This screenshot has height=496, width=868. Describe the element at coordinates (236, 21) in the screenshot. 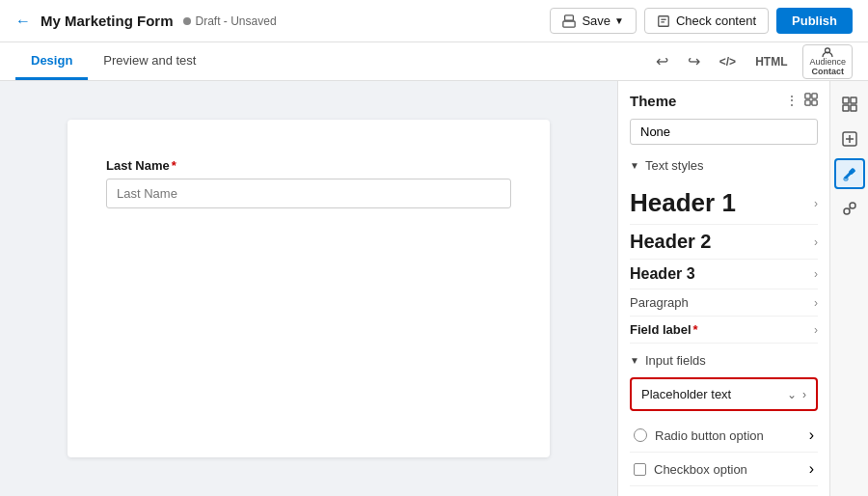

I see `draft-label: Draft - Unsaved` at that location.